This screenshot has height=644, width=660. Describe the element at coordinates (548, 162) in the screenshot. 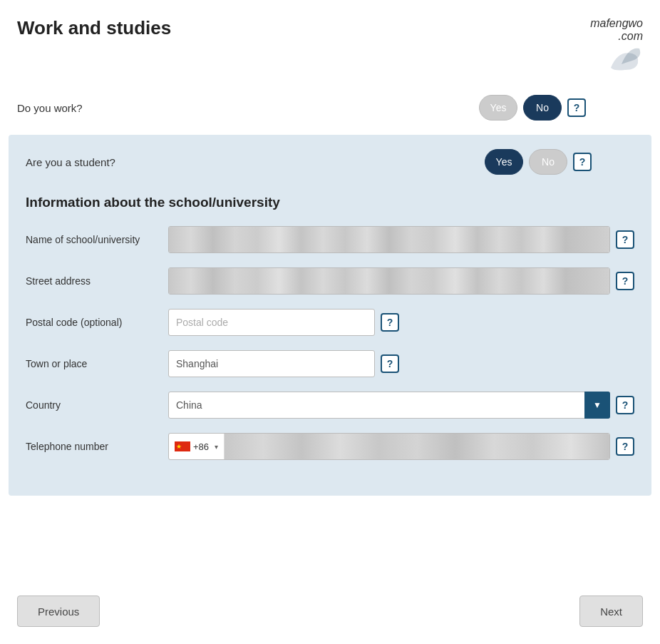

I see `student-no-button: No` at that location.